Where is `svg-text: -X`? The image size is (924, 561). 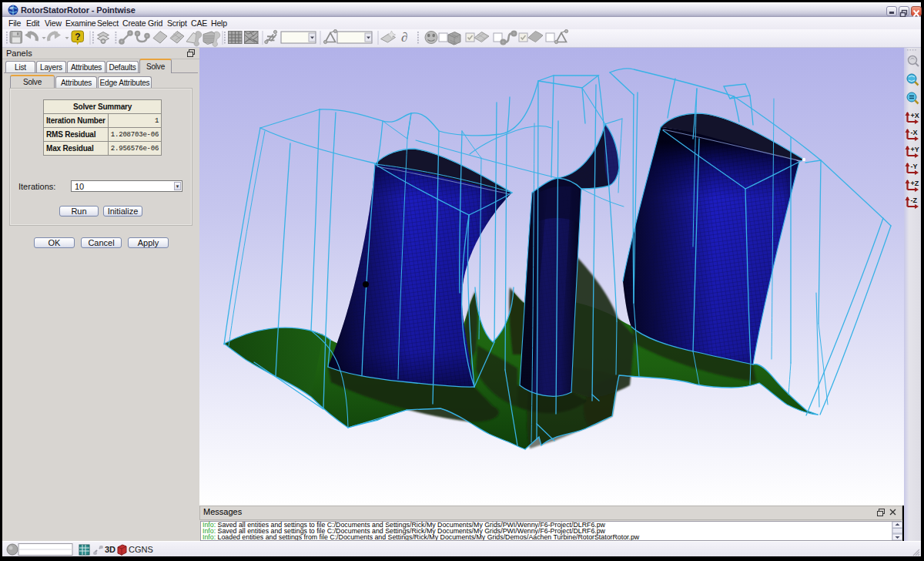
svg-text: -X is located at coordinates (915, 133).